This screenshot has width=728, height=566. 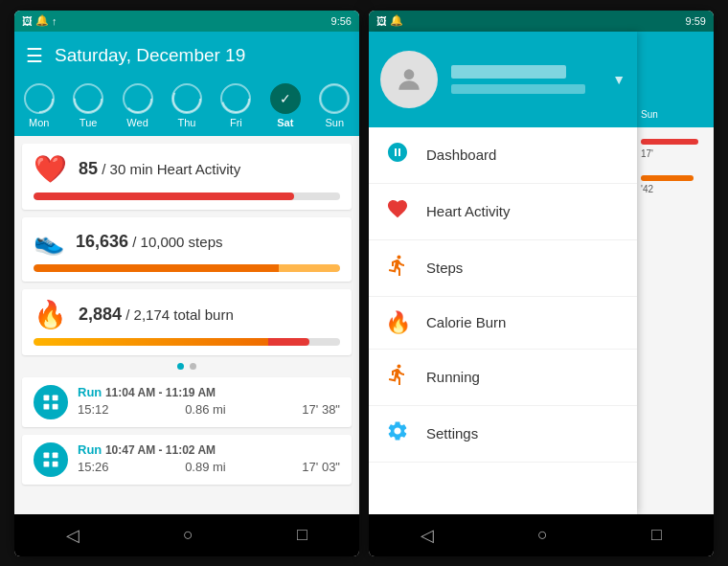 What do you see at coordinates (236, 99) in the screenshot?
I see `day-circle-fri` at bounding box center [236, 99].